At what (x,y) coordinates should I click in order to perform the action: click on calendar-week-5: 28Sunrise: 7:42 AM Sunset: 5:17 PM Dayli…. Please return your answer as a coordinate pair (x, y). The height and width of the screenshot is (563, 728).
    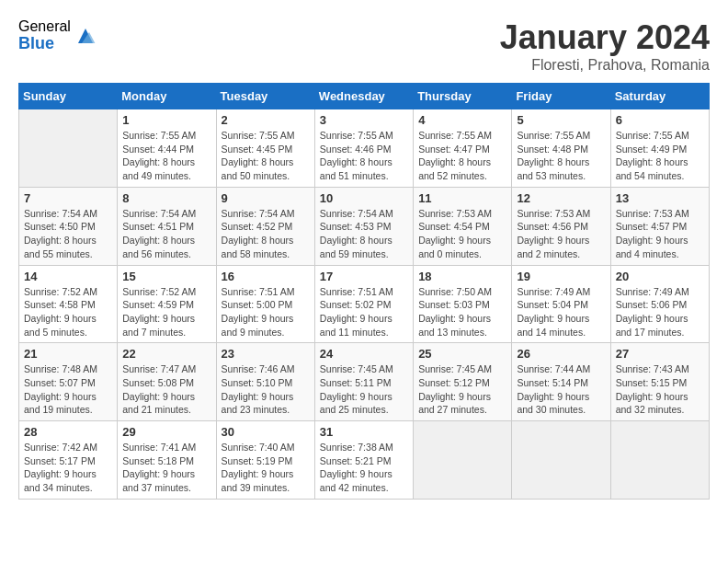
    Looking at the image, I should click on (364, 460).